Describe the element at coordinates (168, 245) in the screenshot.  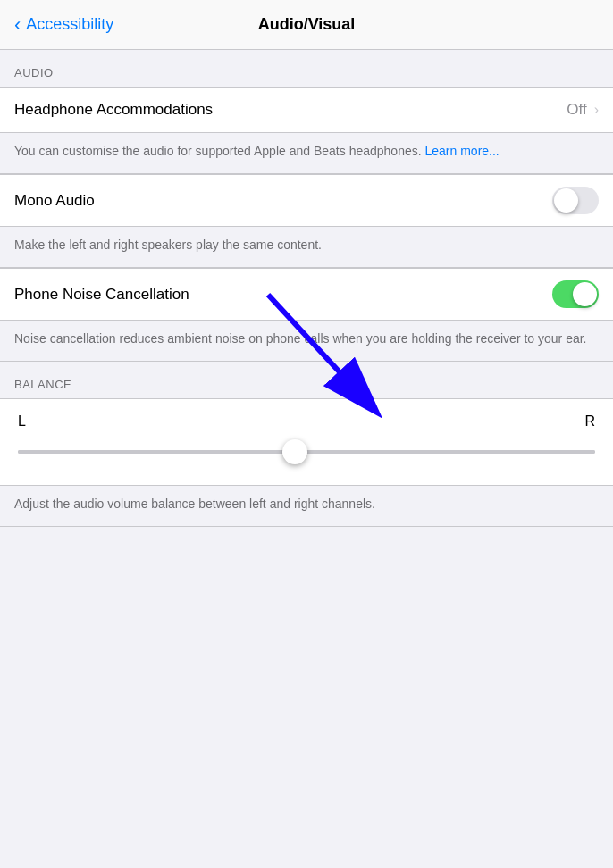
I see `mono-audio-description-text: Make the left and right speakers play th…` at that location.